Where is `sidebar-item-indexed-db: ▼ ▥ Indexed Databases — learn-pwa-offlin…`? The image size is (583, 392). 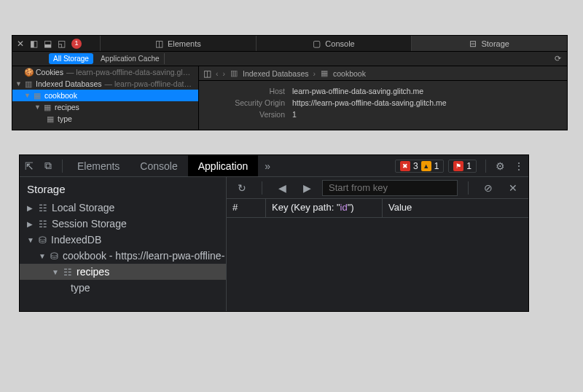
sidebar-item-indexed-db: ▼ ▥ Indexed Databases — learn-pwa-offlin… is located at coordinates (105, 84).